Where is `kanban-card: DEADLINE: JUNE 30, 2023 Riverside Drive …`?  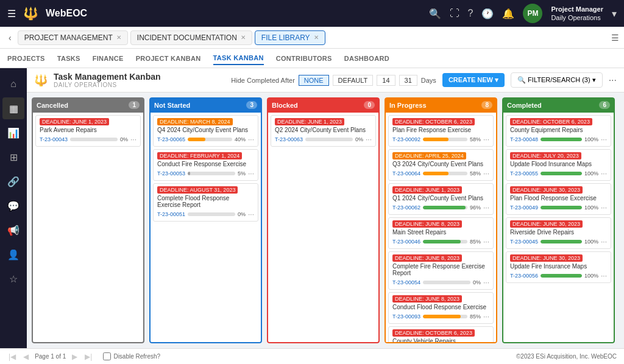 kanban-card: DEADLINE: JUNE 30, 2023 Riverside Drive … is located at coordinates (558, 233).